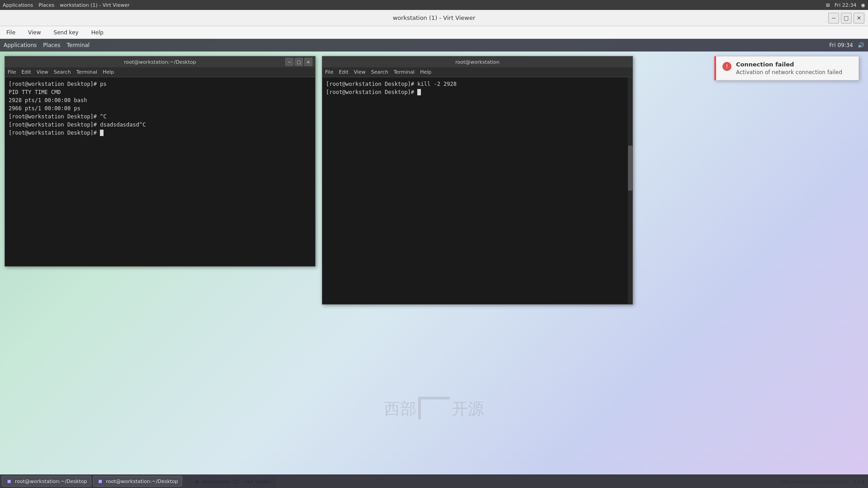 The width and height of the screenshot is (868, 488). I want to click on guest-taskbar-item-1: ■ root@workstation:~/Desktop, so click(47, 481).